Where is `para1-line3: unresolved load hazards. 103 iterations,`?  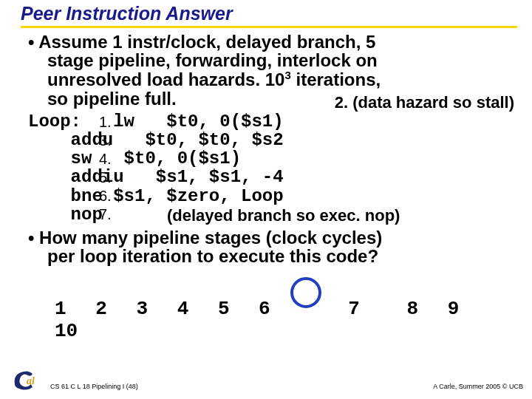
para1-line3: unresolved load hazards. 103 iterations, is located at coordinates (282, 79).